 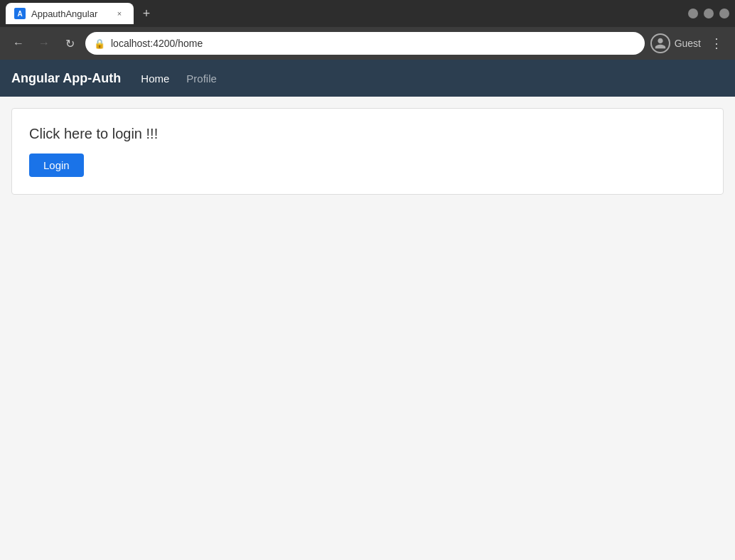 What do you see at coordinates (18, 43) in the screenshot?
I see `back-button: ←` at bounding box center [18, 43].